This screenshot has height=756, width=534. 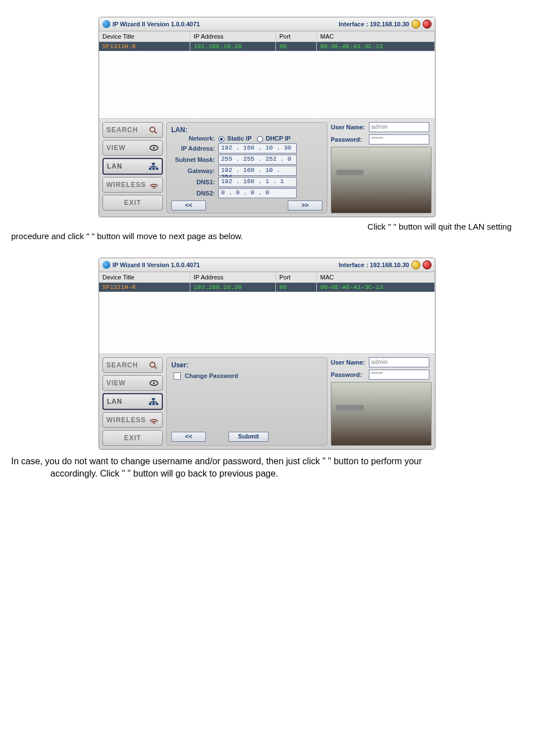 I want to click on next-button: >>, so click(x=305, y=206).